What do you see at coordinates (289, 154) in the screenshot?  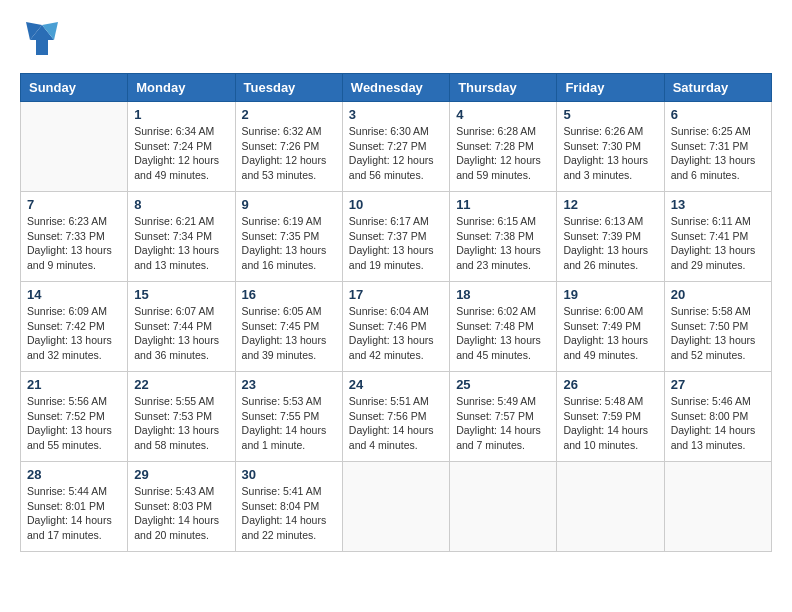 I see `day-info: Sunrise: 6:32 AM Sunset: 7:26 PM Dayligh…` at bounding box center [289, 154].